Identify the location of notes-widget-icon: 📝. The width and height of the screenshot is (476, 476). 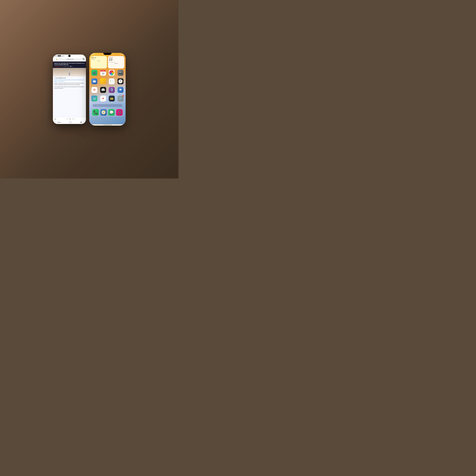
(92, 58).